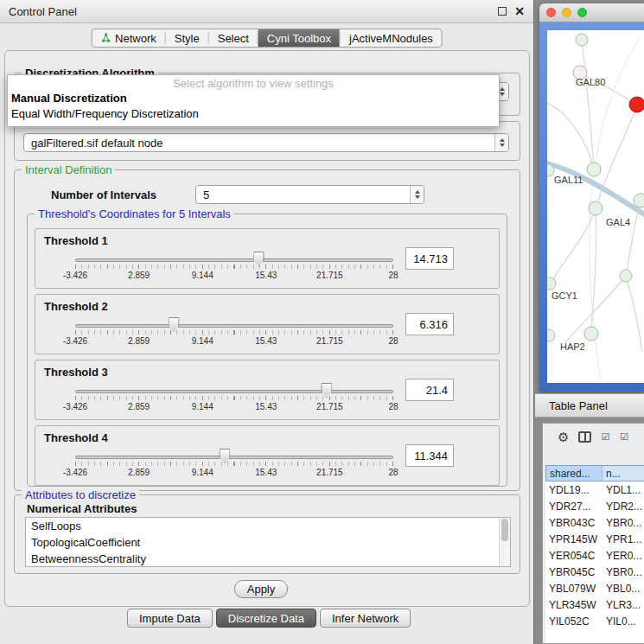 The width and height of the screenshot is (644, 644). I want to click on close-icon: ✕, so click(520, 11).